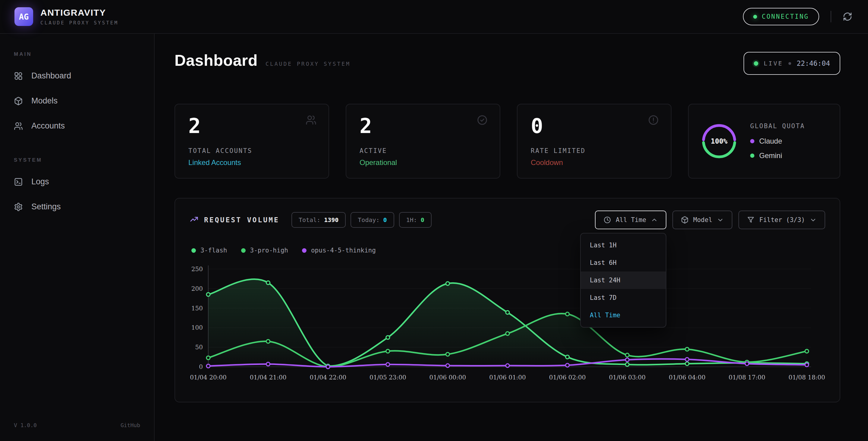 The width and height of the screenshot is (868, 441). Describe the element at coordinates (790, 63) in the screenshot. I see `separator-dot` at that location.